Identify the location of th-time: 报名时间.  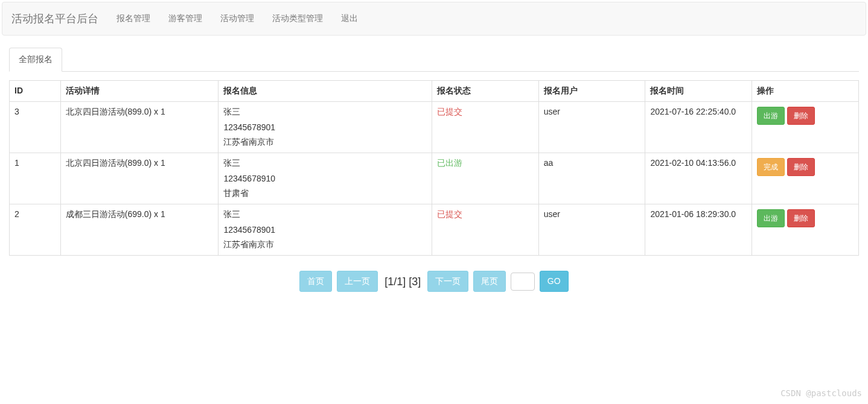
(699, 92).